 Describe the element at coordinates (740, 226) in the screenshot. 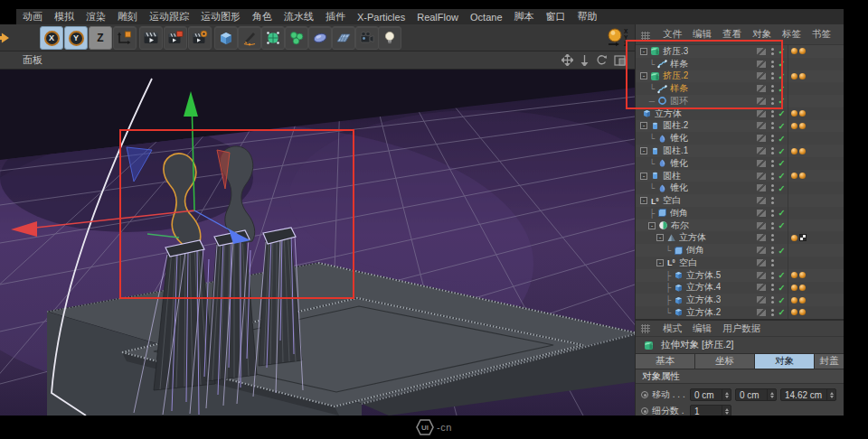

I see `object-row-boole: -布尔✓` at that location.